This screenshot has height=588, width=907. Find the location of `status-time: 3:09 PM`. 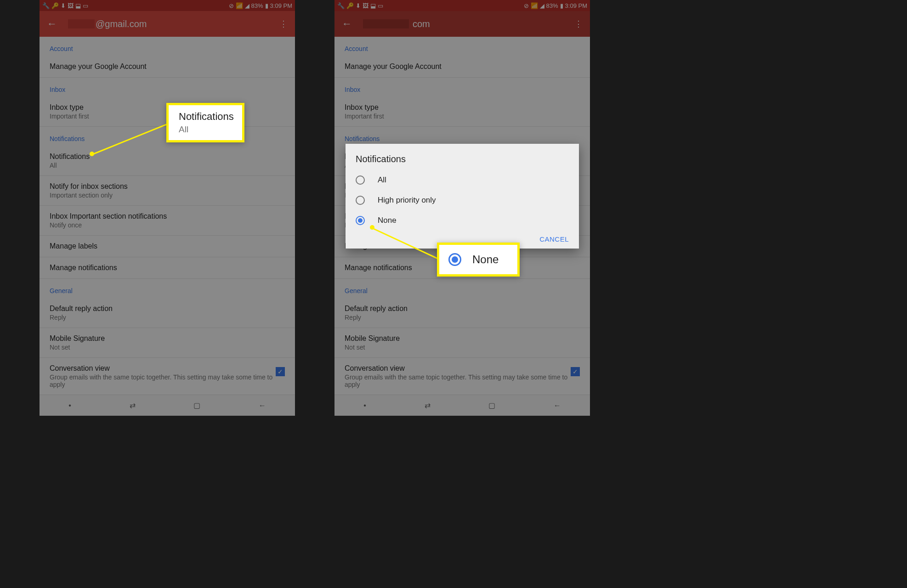

status-time: 3:09 PM is located at coordinates (576, 6).